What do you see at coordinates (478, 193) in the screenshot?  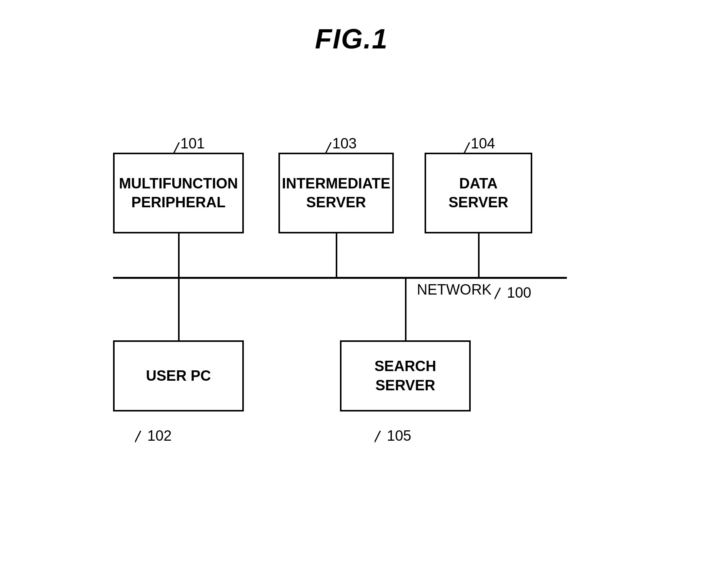 I see `data-server-box: DATASERVER` at bounding box center [478, 193].